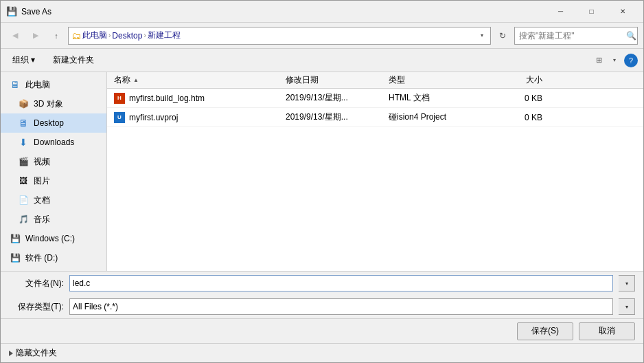 The width and height of the screenshot is (644, 363). What do you see at coordinates (592, 12) in the screenshot?
I see `maximize-button: □` at bounding box center [592, 12].